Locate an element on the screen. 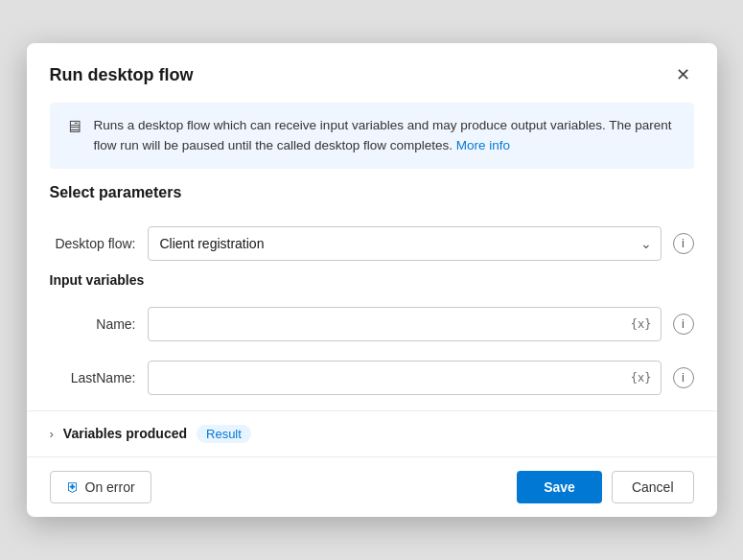 This screenshot has height=560, width=743. name-label: Name: is located at coordinates (93, 324).